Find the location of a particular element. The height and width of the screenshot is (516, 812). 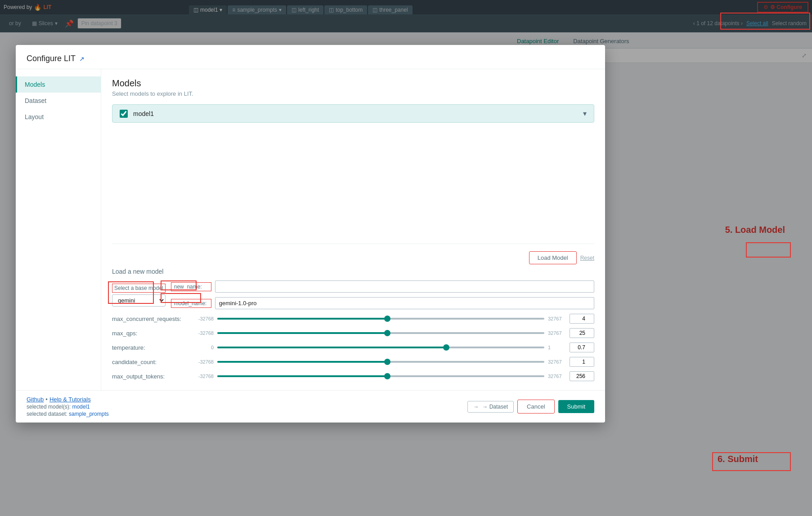

models-section-subtitle: Select models to explore in LIT. is located at coordinates (353, 93).